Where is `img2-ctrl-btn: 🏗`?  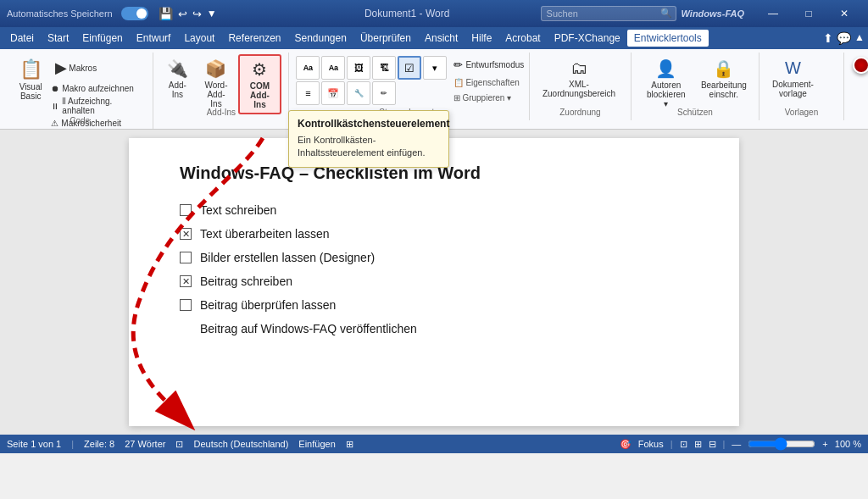
img2-ctrl-btn: 🏗 is located at coordinates (384, 68).